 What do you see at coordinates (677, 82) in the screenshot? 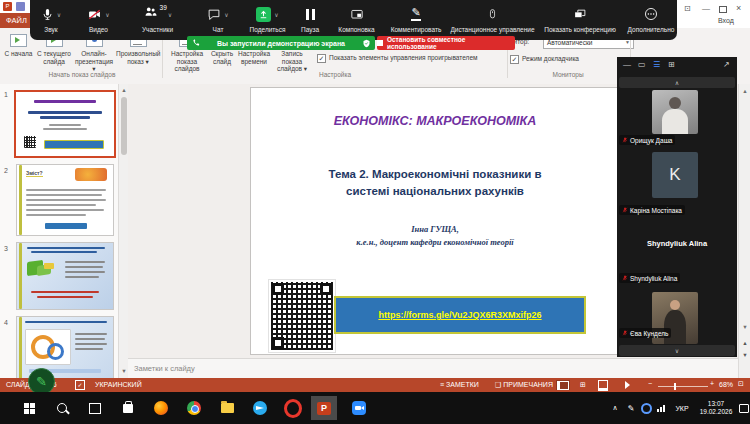
I see `collapse-strip: ∧` at bounding box center [677, 82].